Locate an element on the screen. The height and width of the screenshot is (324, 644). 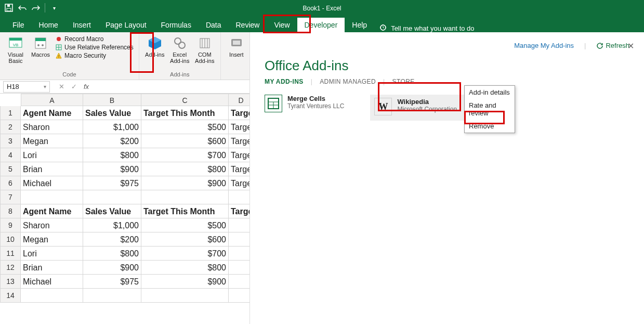
row-header: 6 is located at coordinates (10, 183).